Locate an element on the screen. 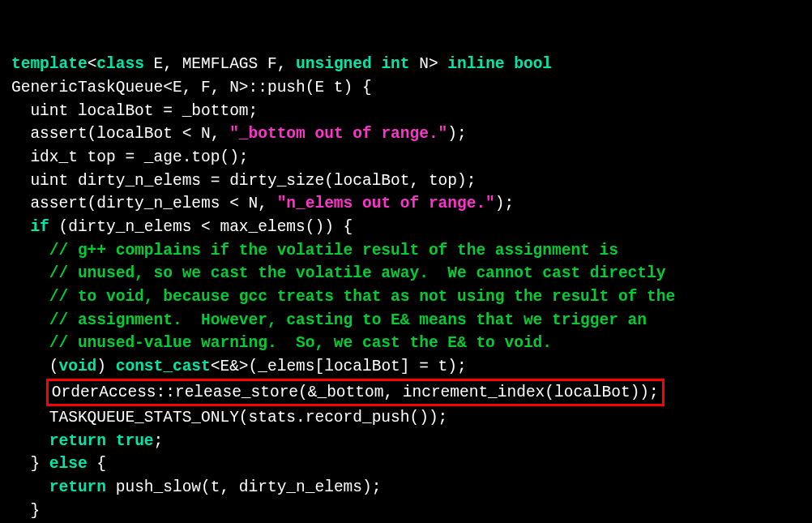 This screenshot has width=812, height=523. t: ; is located at coordinates (159, 441).